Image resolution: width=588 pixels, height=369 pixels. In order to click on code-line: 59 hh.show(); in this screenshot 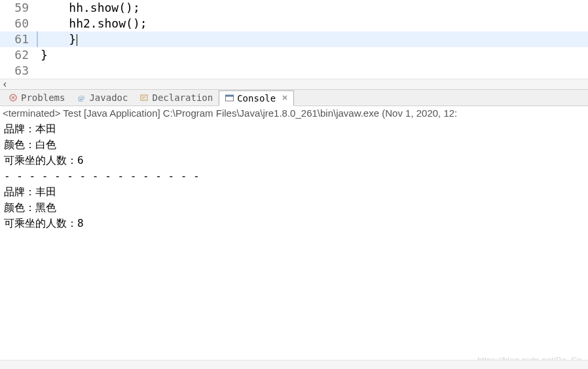, I will do `click(294, 8)`.